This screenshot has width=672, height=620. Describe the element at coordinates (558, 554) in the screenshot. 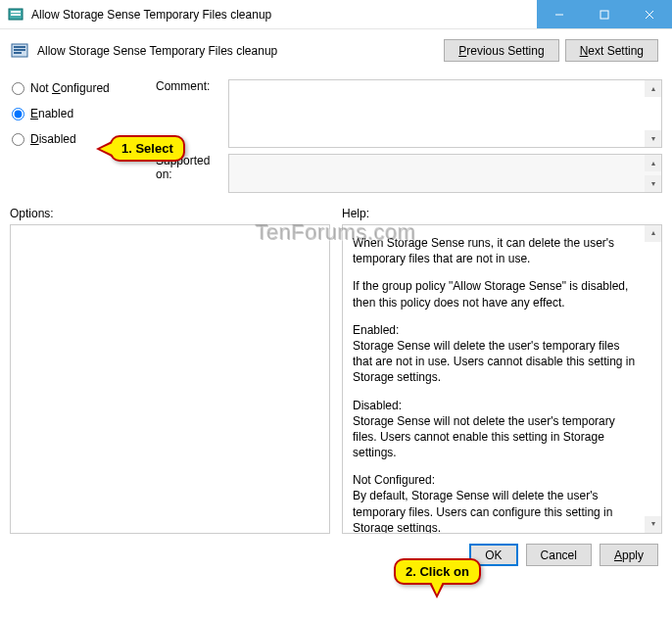

I see `cancel-button: Cancel` at that location.